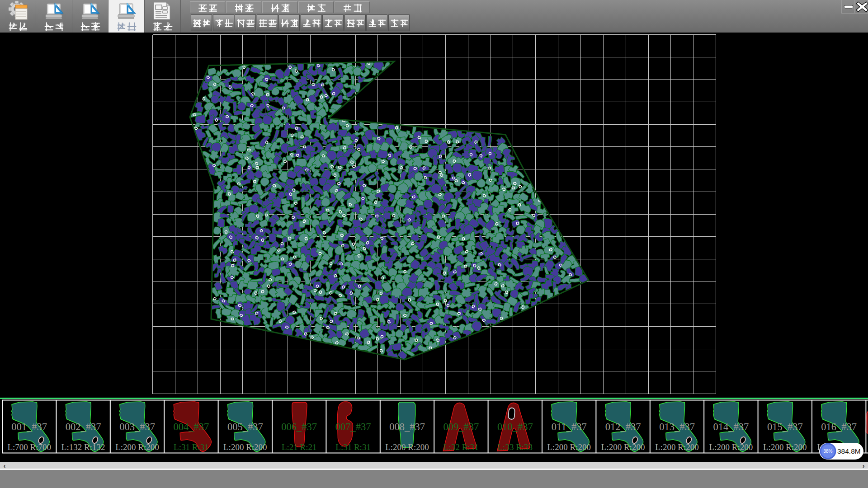  Describe the element at coordinates (245, 427) in the screenshot. I see `svg-text: 005_#37` at that location.